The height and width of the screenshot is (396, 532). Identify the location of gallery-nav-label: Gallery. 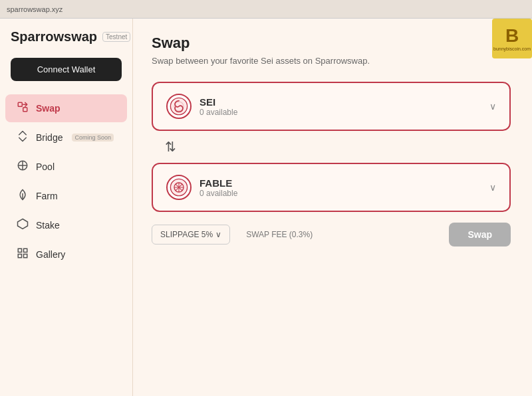
(51, 254).